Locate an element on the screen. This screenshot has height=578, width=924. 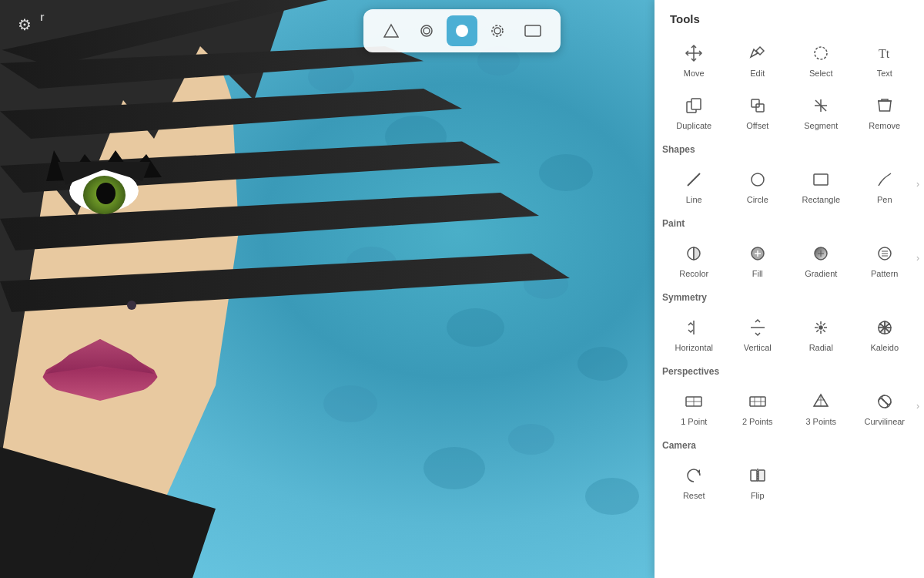
pen-tool: Pen is located at coordinates (886, 184).